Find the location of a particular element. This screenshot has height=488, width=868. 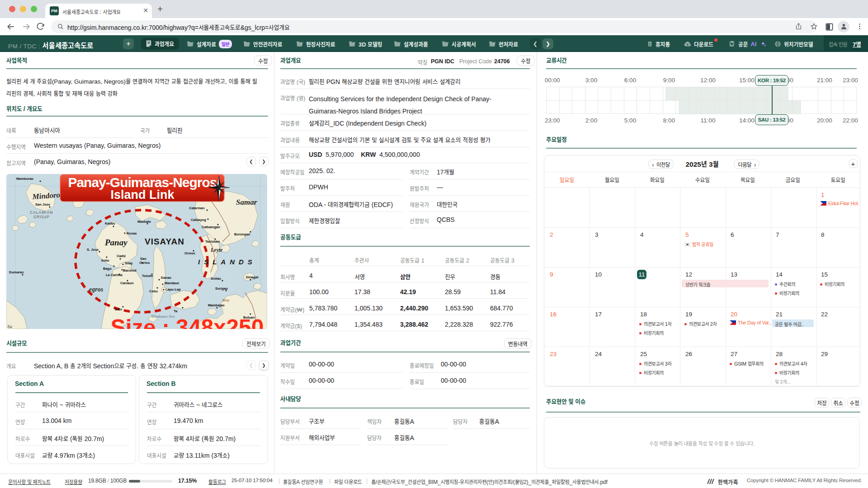

svg-text: Masbate is located at coordinates (144, 221).